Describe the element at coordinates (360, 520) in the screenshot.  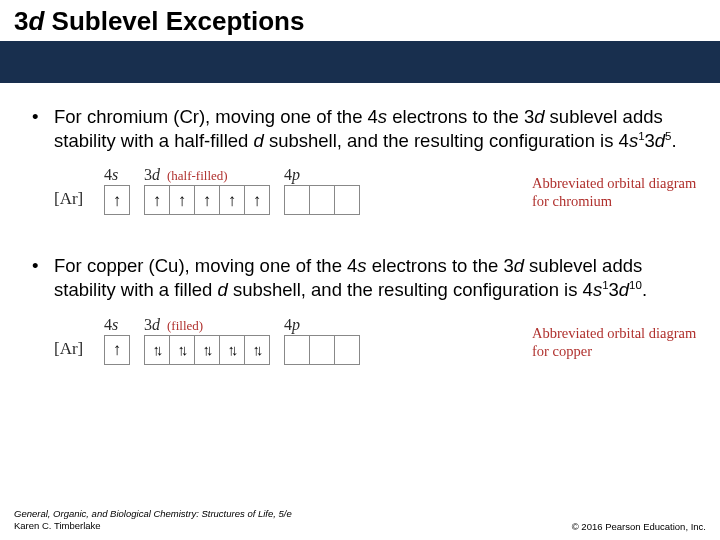
I see `slide-footer: General, Organic, and Biological Chemist…` at that location.